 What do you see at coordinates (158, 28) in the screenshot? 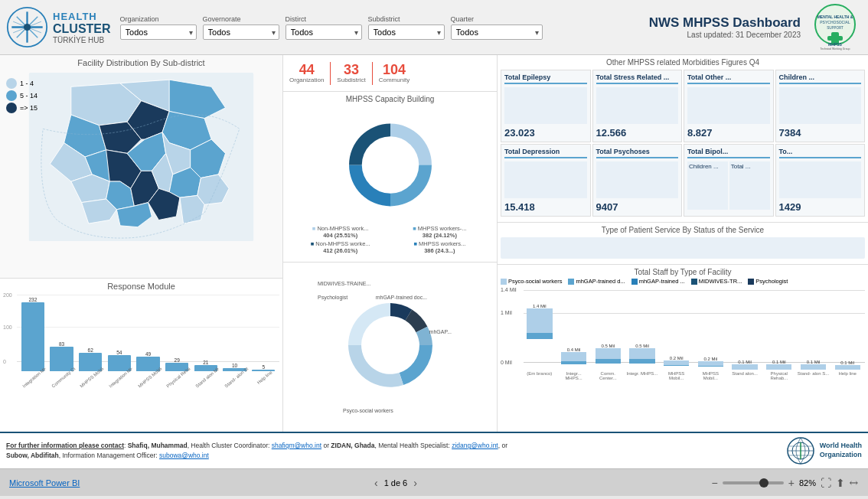
I see `filter-organization: Organization Todos` at bounding box center [158, 28].